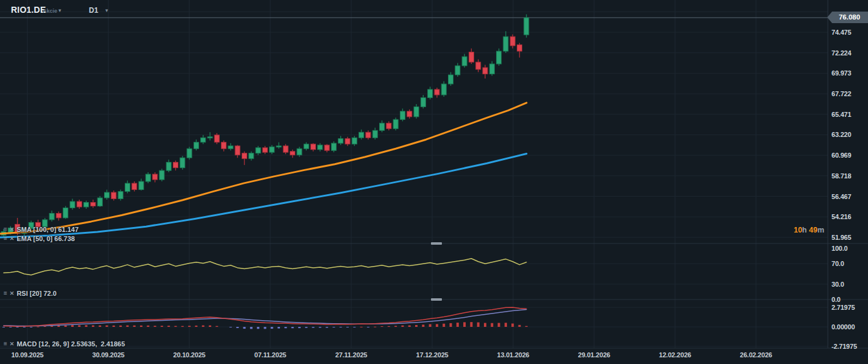 The image size is (868, 364). Describe the element at coordinates (841, 32) in the screenshot. I see `price-tick-label: 74.475` at that location.